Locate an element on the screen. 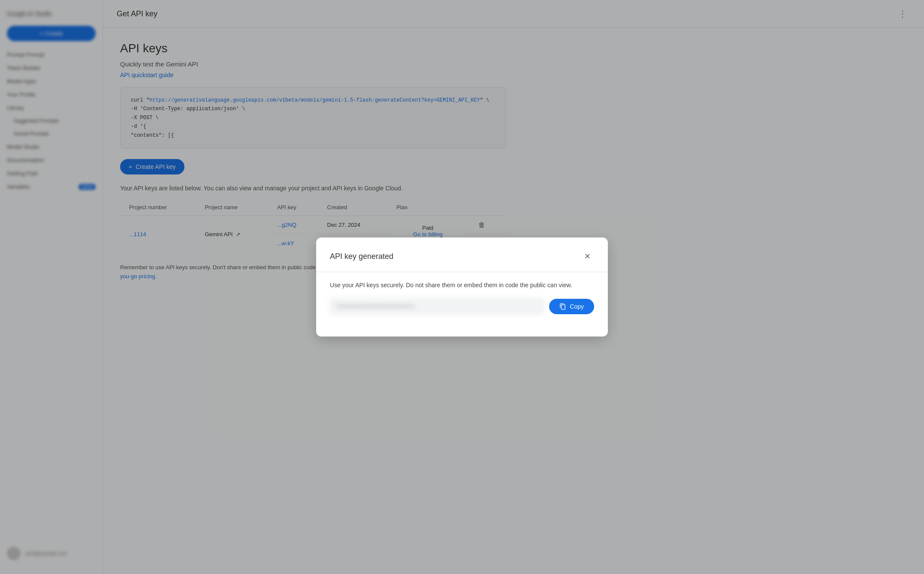  modal-body: Use your API keys securely. Do not share… is located at coordinates (462, 298).